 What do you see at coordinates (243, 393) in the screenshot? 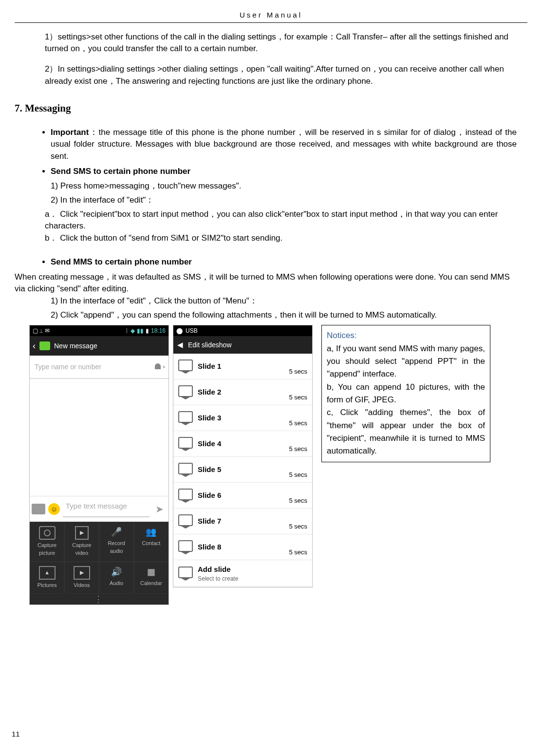
I see `slide-row: Slide 25 secs` at bounding box center [243, 393].